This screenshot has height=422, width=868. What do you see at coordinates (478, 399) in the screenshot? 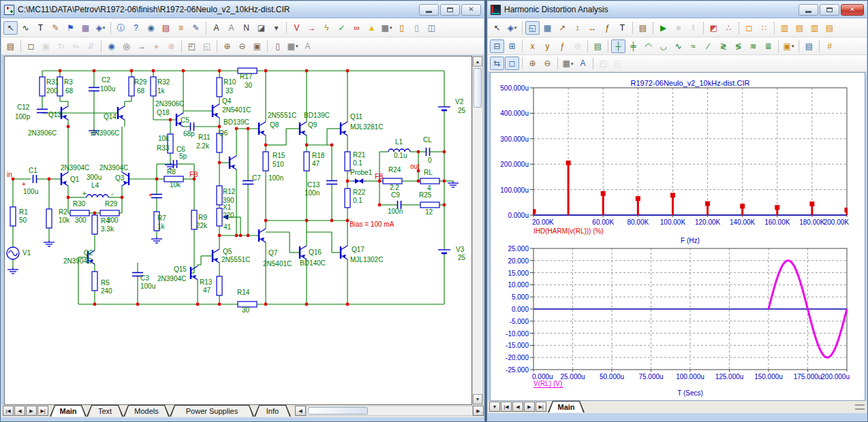
I see `scroll-down-button: ▼` at bounding box center [478, 399].